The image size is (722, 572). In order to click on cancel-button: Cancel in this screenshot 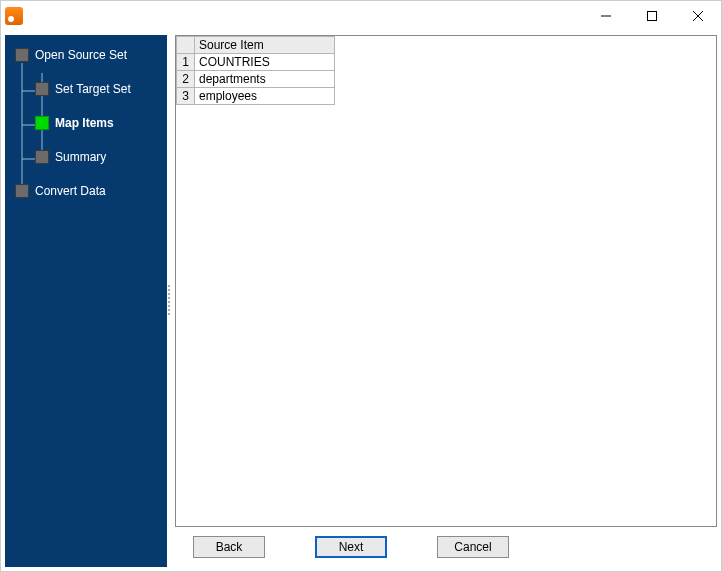, I will do `click(473, 547)`.